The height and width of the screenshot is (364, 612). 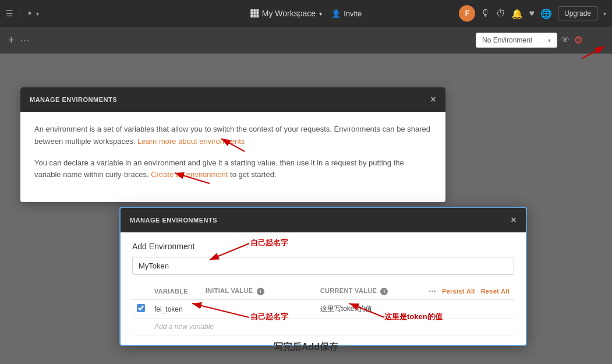 What do you see at coordinates (306, 347) in the screenshot?
I see `bottom-instruction: 写完后Add保存` at bounding box center [306, 347].